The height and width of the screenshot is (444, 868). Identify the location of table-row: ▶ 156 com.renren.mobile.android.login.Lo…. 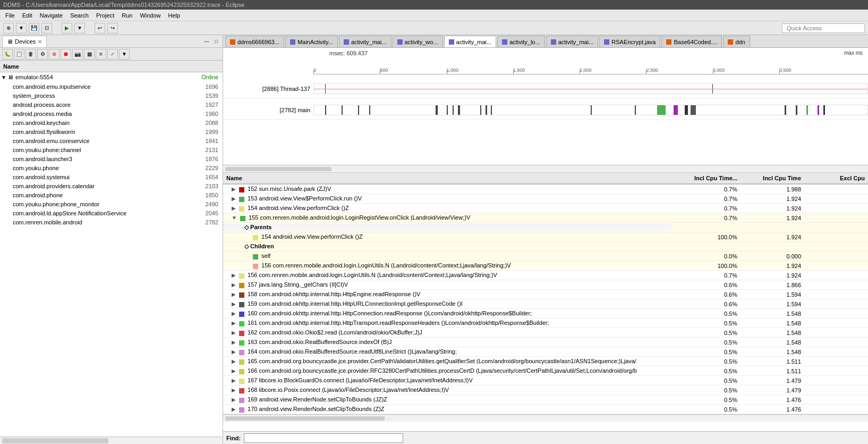
(546, 275).